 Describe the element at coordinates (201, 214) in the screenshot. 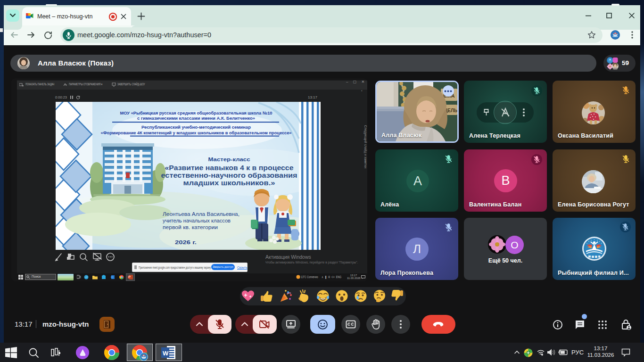

I see `svg-text: Леонтьева Алла Васильевна,` at that location.